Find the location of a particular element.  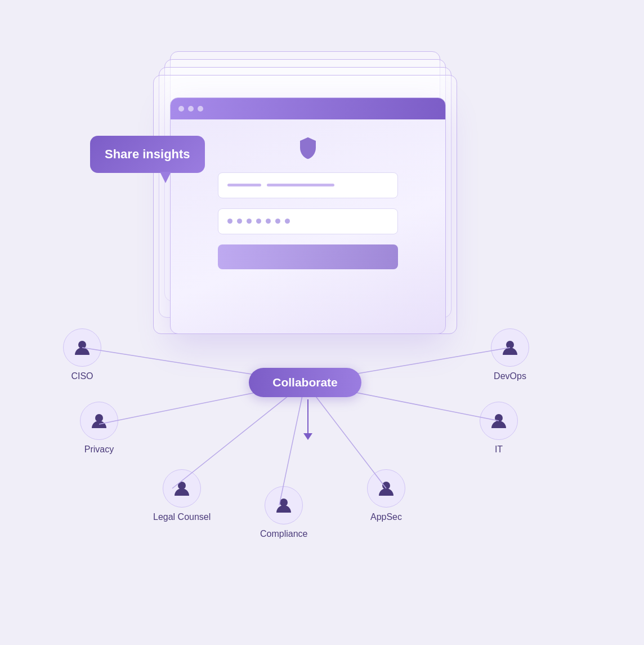

person-node-devops: DevOps is located at coordinates (510, 355).